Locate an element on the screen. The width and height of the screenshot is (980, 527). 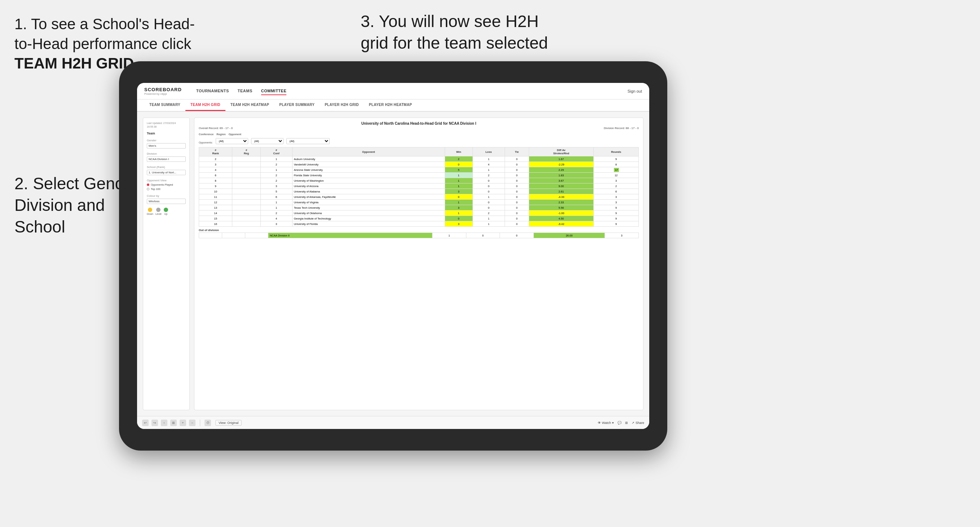
nav-tournaments: TOURNAMENTS is located at coordinates (213, 91).